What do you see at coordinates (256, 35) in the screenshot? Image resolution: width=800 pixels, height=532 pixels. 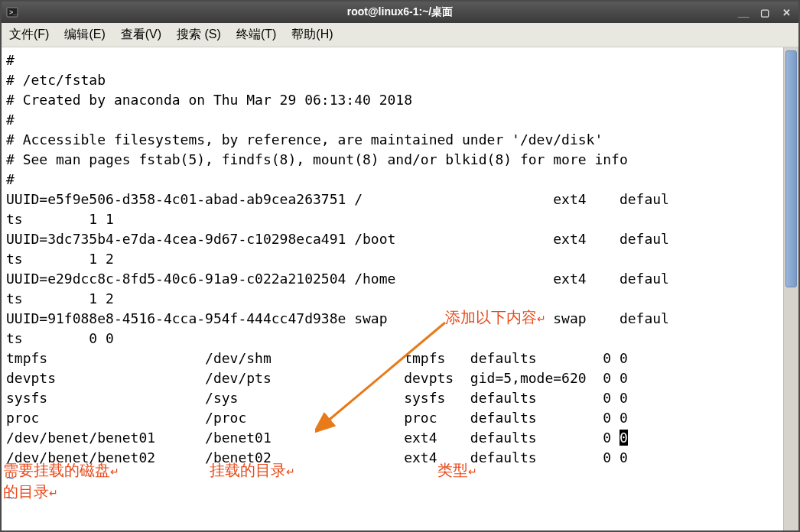 I see `menu-terminal: 终端(T)` at bounding box center [256, 35].